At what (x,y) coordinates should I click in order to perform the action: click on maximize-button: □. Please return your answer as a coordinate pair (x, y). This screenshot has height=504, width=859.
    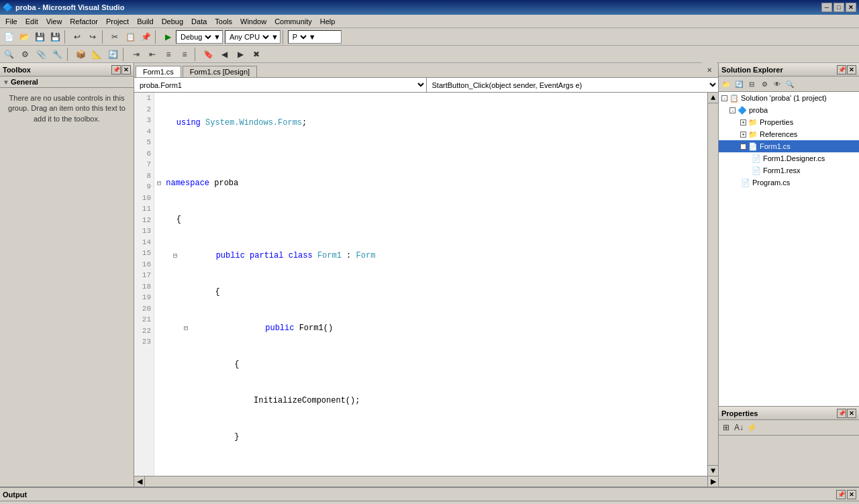
    Looking at the image, I should click on (839, 7).